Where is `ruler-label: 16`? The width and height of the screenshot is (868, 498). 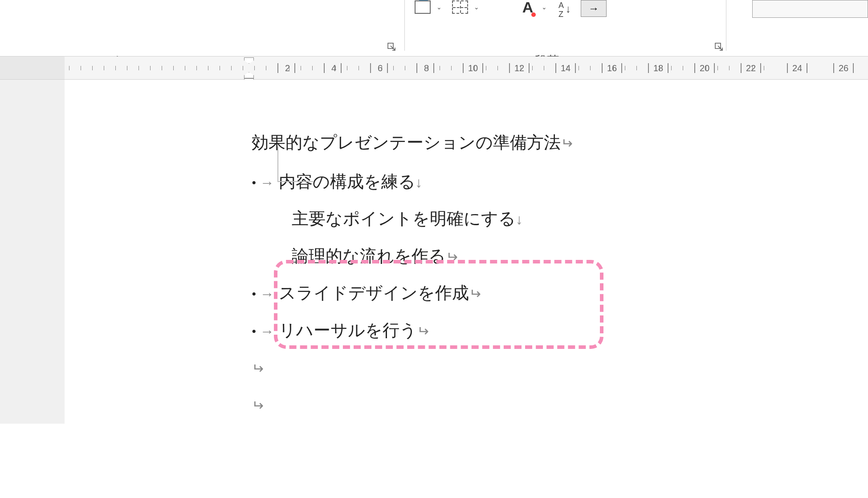
ruler-label: 16 is located at coordinates (612, 68).